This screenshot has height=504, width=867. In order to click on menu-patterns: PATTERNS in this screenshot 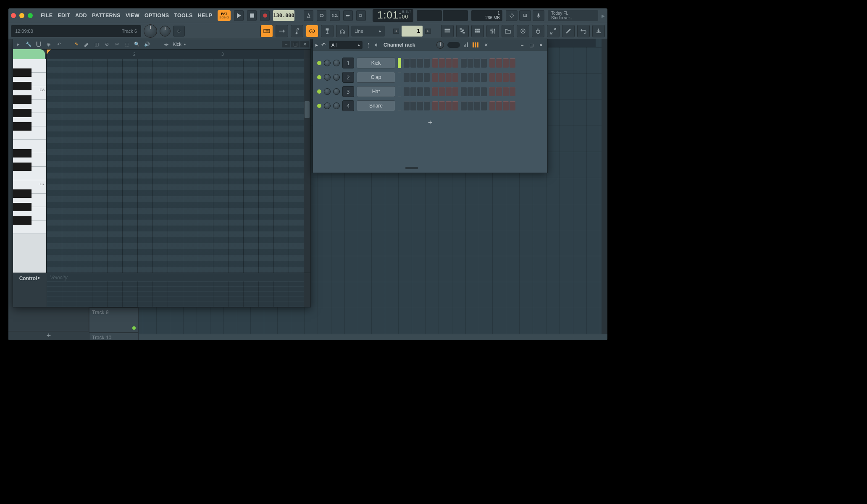, I will do `click(106, 16)`.